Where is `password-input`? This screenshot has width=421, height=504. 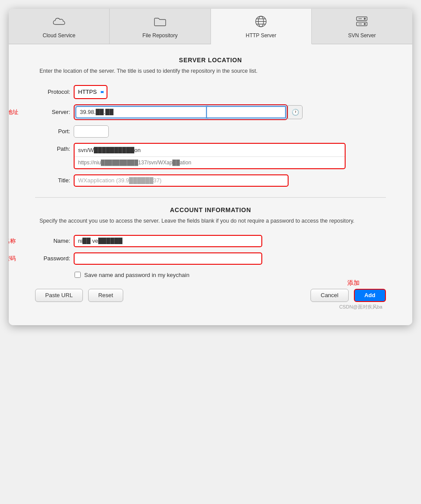 password-input is located at coordinates (168, 259).